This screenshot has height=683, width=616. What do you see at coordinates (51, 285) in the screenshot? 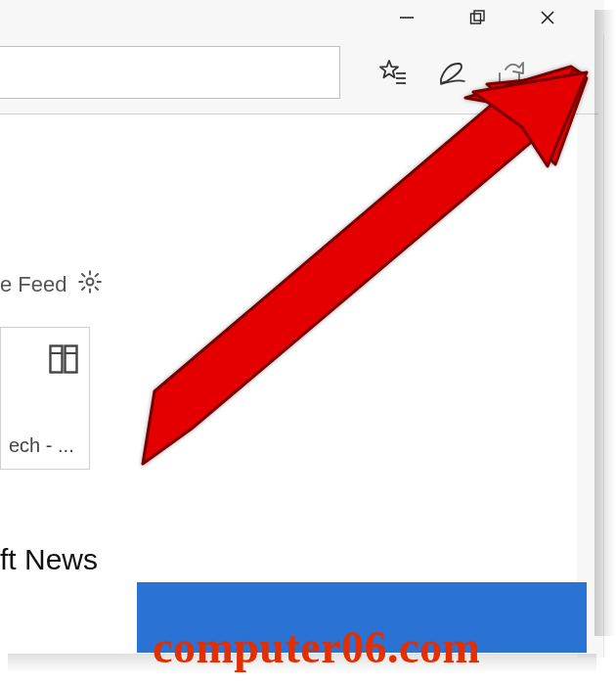
I see `feed-row: e Feed` at bounding box center [51, 285].